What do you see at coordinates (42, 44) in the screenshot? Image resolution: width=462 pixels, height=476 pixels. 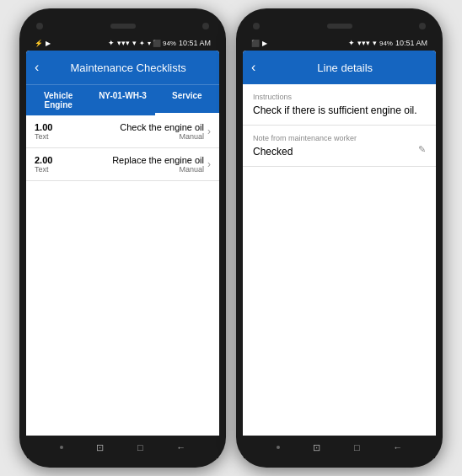 I see `status-left-icons: ⚡ ▶` at bounding box center [42, 44].